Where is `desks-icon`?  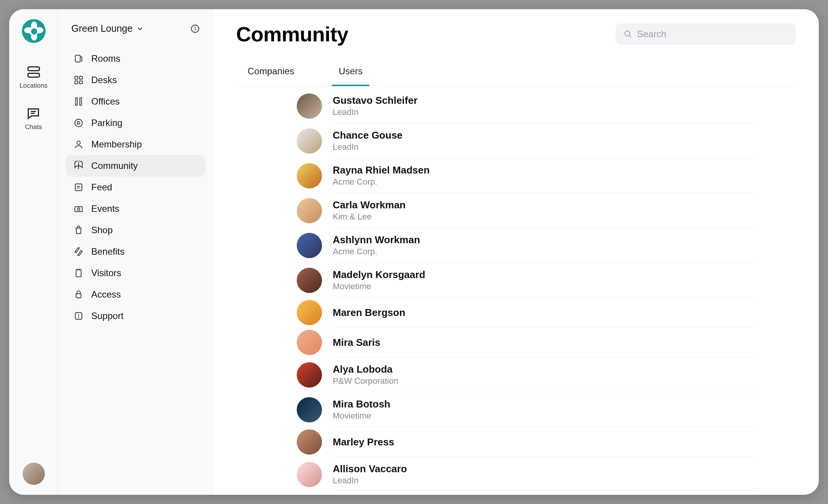
desks-icon is located at coordinates (79, 80).